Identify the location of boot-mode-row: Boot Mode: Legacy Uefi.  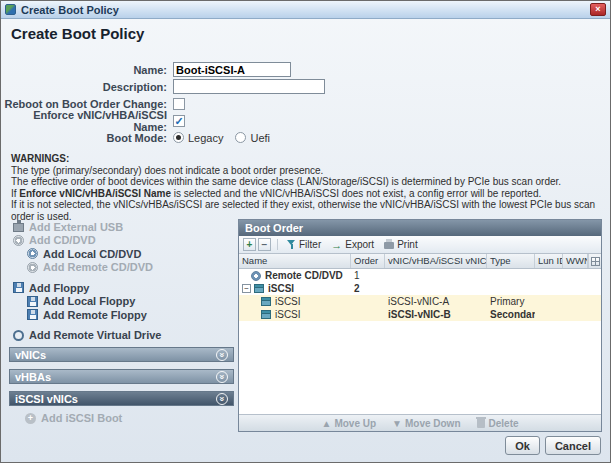
(216, 138).